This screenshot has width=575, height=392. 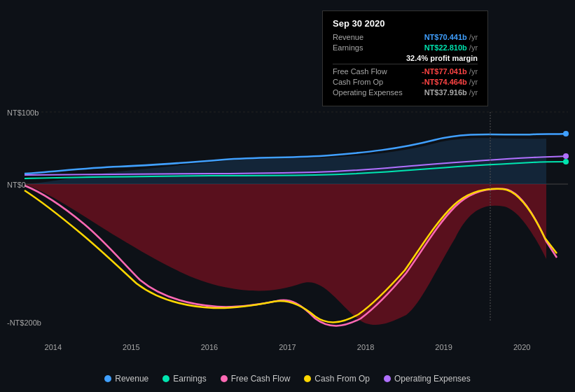 I want to click on tooltip-cashop-row: Cash From Op -NT$74.464b /yr, so click(x=405, y=82).